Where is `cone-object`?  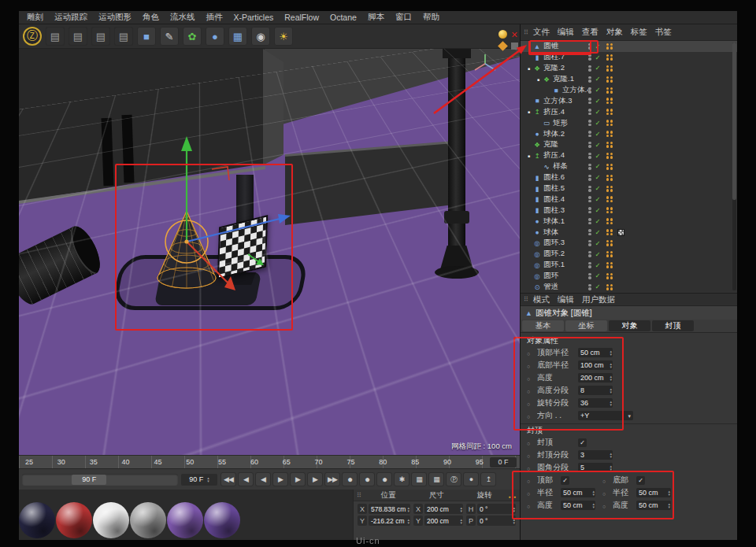 cone-object is located at coordinates (187, 249).